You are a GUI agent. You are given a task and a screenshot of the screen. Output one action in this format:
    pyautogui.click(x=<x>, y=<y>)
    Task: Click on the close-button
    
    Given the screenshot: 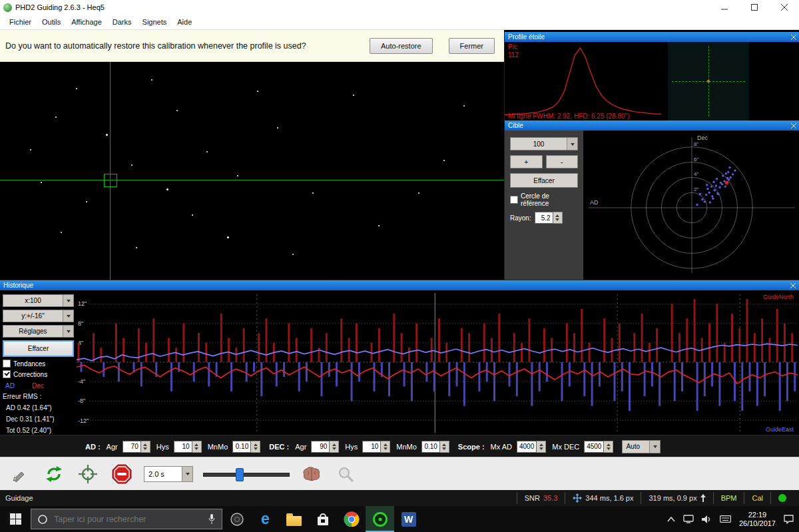 What is the action you would take?
    pyautogui.click(x=784, y=7)
    